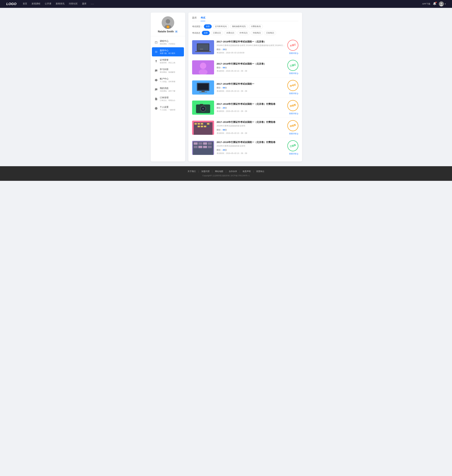  I want to click on filter-status-failed: 未通过(2), so click(230, 33).